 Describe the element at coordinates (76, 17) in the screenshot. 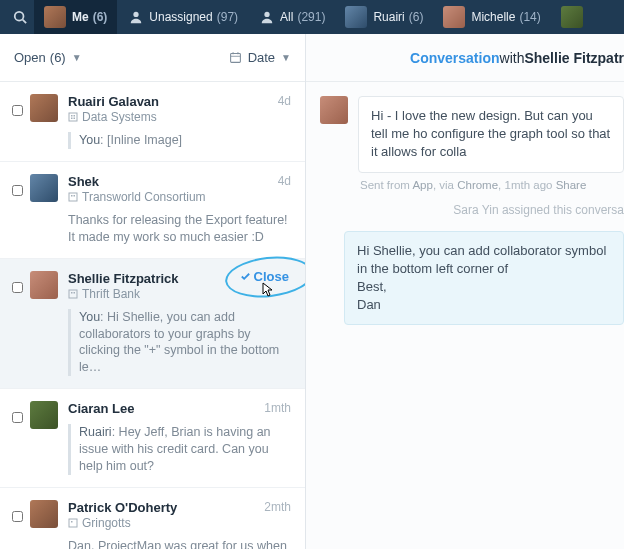

I see `assignee-tab-me: Me (6)` at that location.